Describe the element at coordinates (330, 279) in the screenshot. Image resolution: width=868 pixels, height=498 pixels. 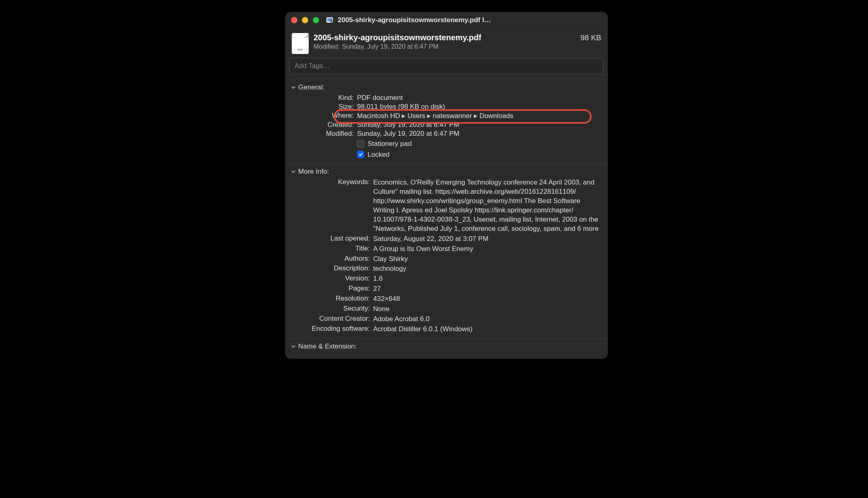
I see `version-label: Version:` at that location.